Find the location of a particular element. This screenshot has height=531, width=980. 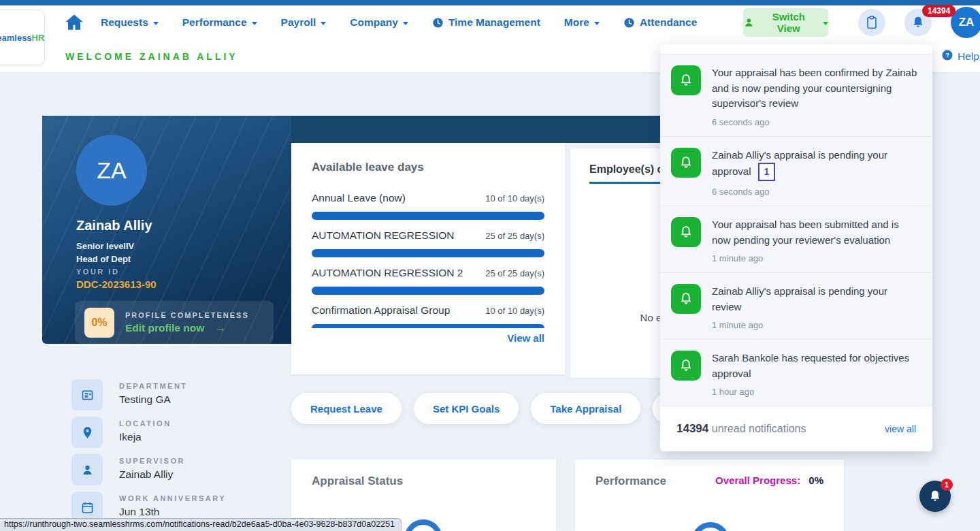

notification-text: Sarah Bankole has requested for objectiv… is located at coordinates (815, 366).